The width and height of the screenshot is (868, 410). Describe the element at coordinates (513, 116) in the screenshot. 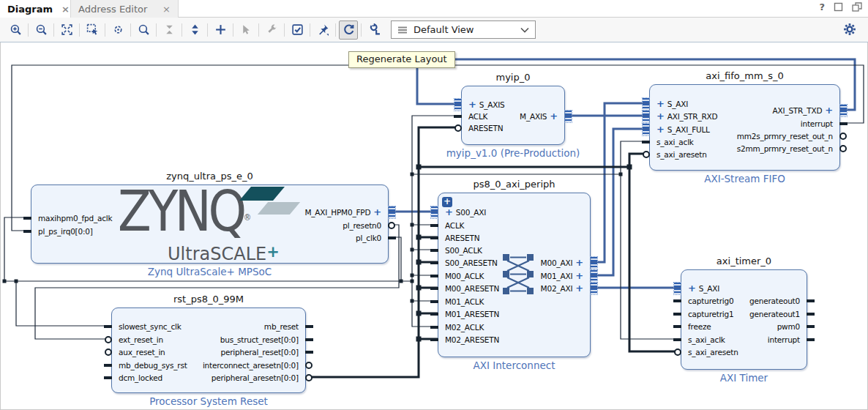

I see `block-myip_0: +S_AXISACLKARESETNM_AXIS+` at that location.